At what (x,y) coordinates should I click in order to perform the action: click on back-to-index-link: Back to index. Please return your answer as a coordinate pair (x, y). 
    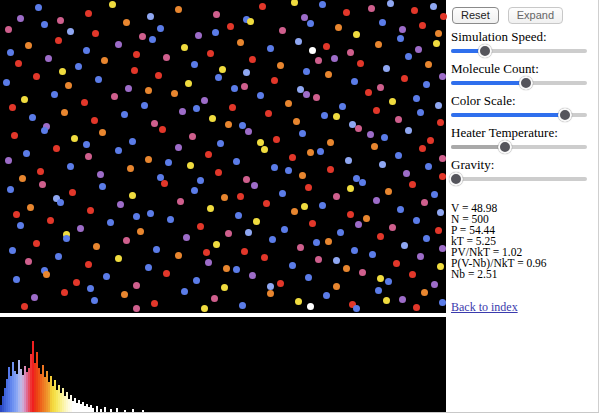
    Looking at the image, I should click on (484, 307).